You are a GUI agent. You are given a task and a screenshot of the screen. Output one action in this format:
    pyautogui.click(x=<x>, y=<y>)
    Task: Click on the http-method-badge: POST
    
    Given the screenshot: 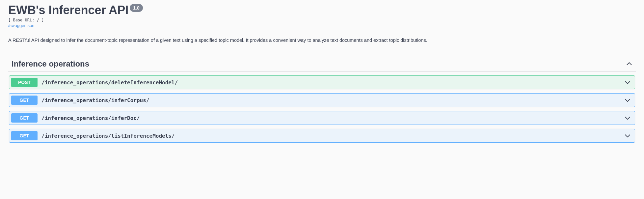 What is the action you would take?
    pyautogui.click(x=24, y=82)
    